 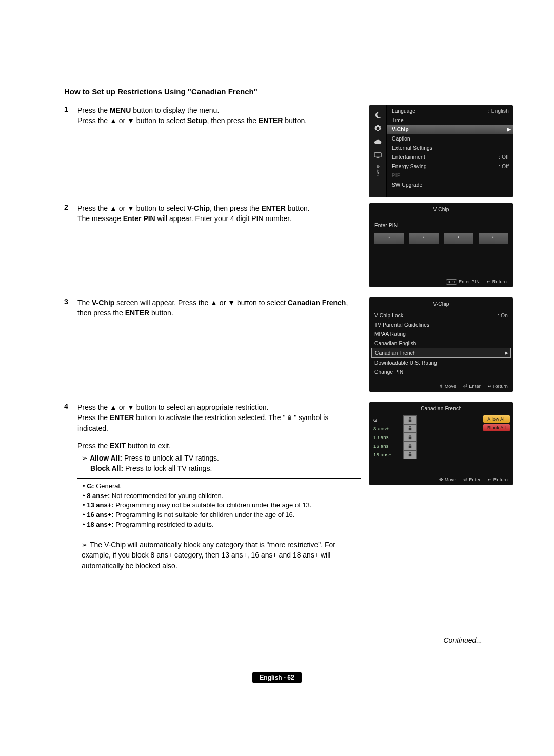 What do you see at coordinates (378, 115) in the screenshot?
I see `moon-icon` at bounding box center [378, 115].